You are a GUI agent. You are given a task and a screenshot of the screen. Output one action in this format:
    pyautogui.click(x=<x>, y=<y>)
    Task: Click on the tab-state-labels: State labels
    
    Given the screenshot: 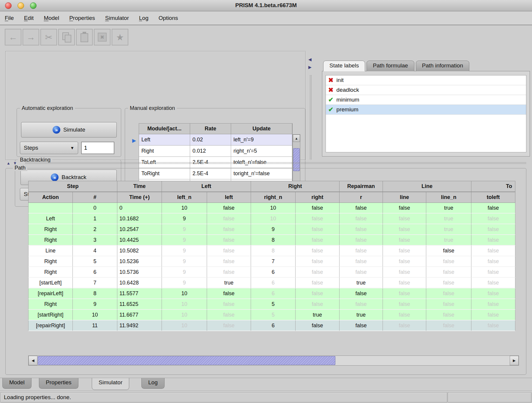 What is the action you would take?
    pyautogui.click(x=344, y=66)
    